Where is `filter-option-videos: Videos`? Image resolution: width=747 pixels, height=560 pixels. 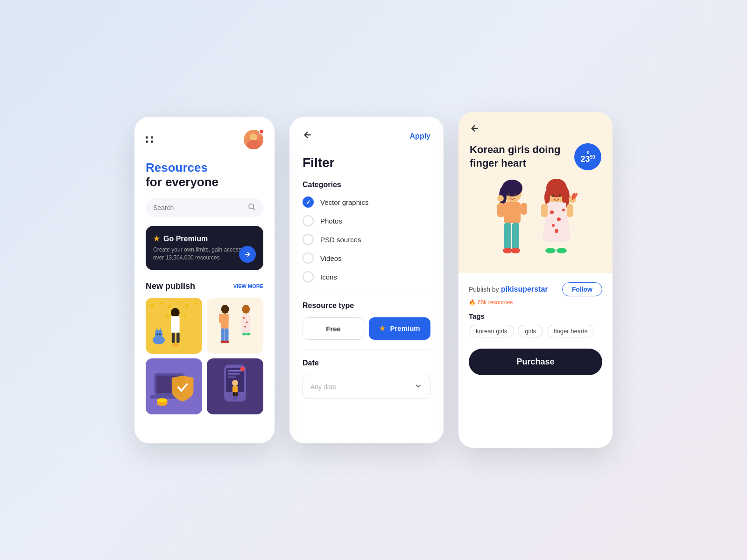 filter-option-videos: Videos is located at coordinates (366, 258).